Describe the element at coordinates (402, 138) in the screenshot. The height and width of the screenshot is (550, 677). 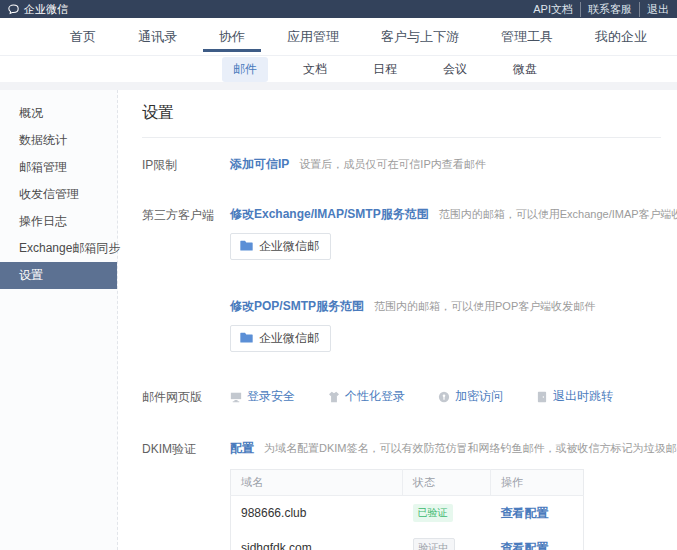
I see `title-divider` at that location.